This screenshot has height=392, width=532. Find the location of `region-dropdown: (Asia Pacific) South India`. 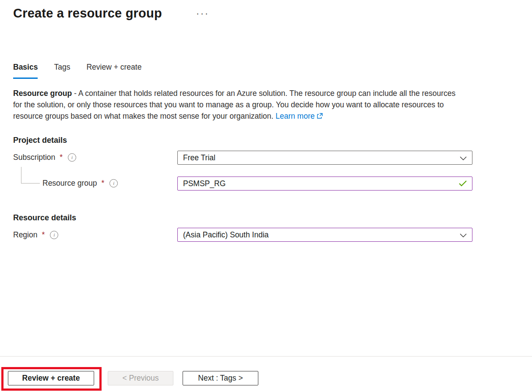

region-dropdown: (Asia Pacific) South India is located at coordinates (325, 235).